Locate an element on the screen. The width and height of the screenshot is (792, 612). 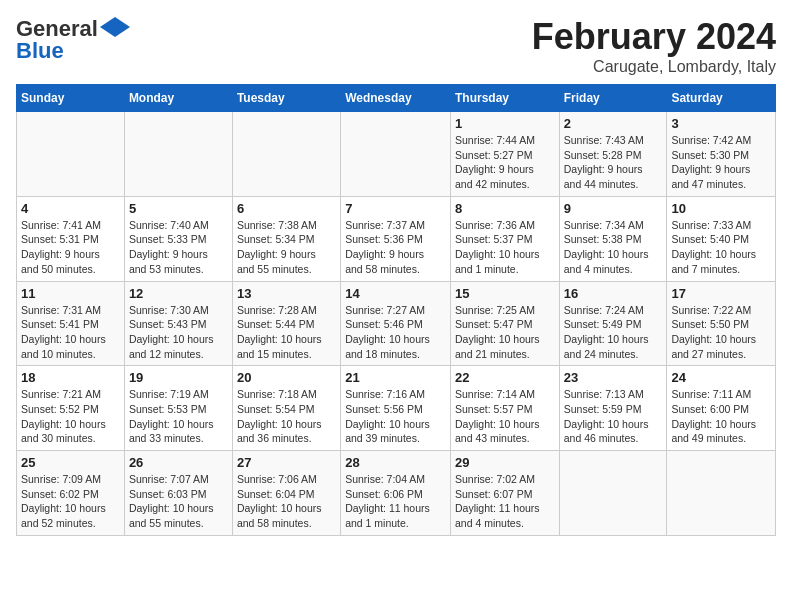
day-cell: 1Sunrise: 7:44 AM Sunset: 5:27 PM Daylig… is located at coordinates (504, 154).